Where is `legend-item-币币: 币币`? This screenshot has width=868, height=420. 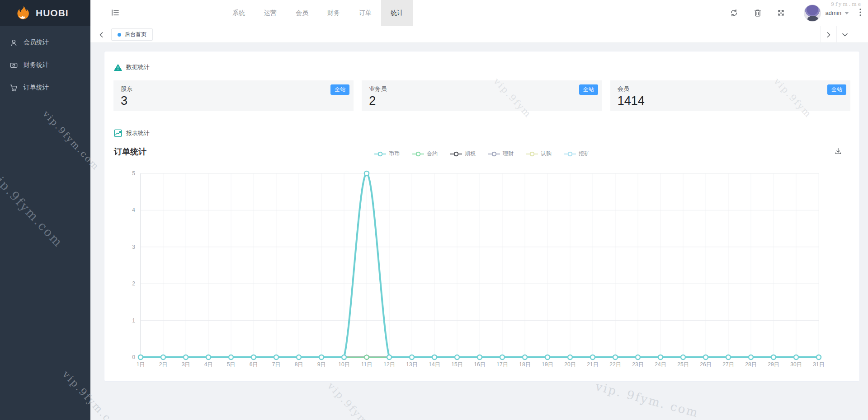
legend-item-币币: 币币 is located at coordinates (387, 154).